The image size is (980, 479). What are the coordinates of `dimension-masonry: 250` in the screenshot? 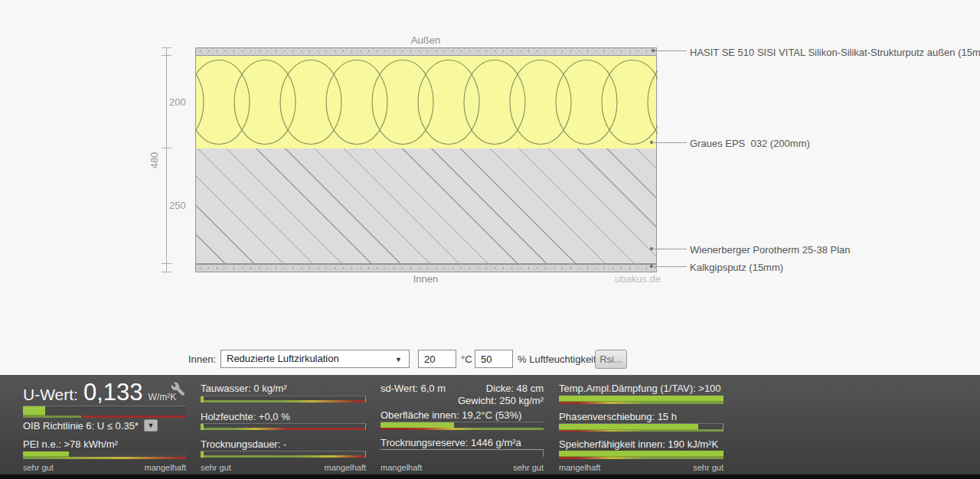 It's located at (178, 205).